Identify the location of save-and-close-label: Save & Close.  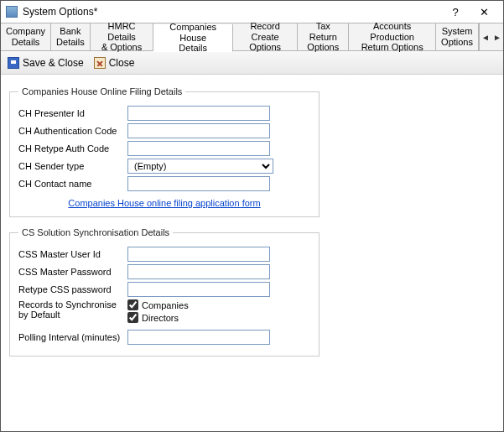
(54, 63).